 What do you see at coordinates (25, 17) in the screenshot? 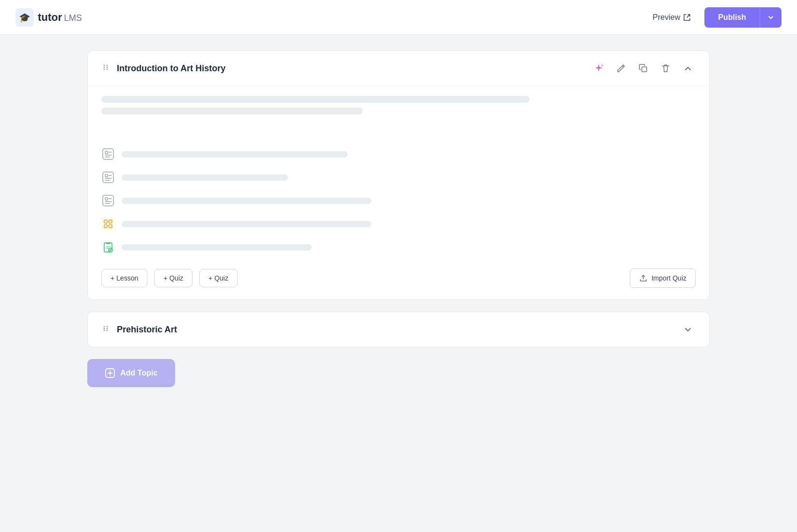
I see `logo-icon: 🎓` at bounding box center [25, 17].